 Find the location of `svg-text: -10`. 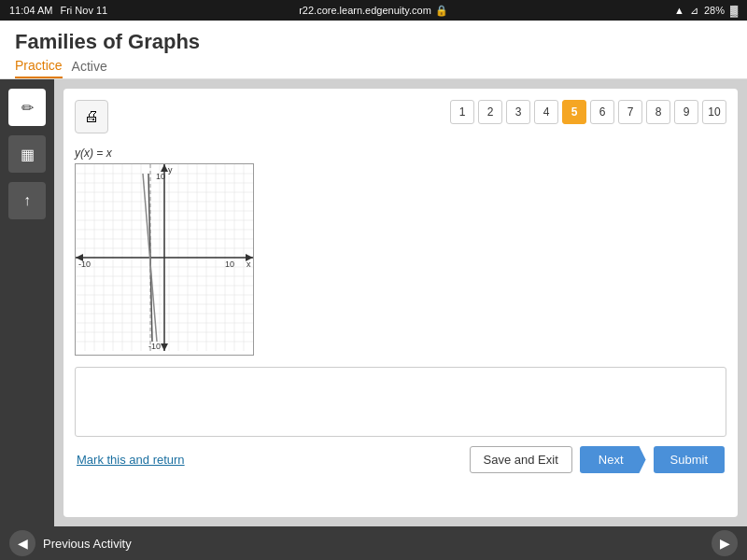

svg-text: -10 is located at coordinates (84, 264).